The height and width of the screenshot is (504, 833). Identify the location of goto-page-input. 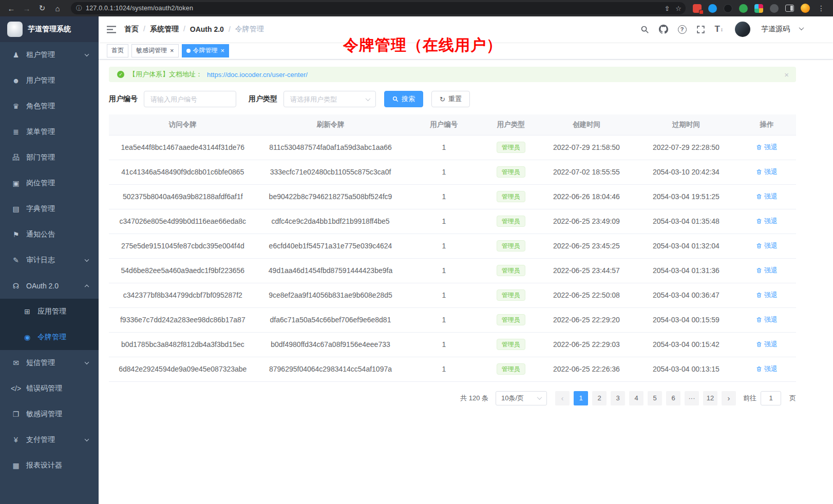
(771, 398).